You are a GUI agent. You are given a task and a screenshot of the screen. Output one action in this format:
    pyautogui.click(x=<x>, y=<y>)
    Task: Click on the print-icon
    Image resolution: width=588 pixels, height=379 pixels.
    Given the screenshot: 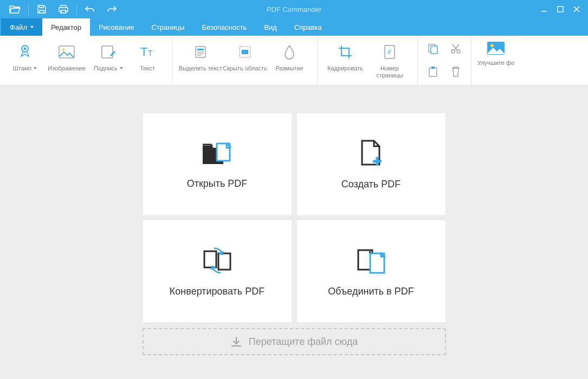 What is the action you would take?
    pyautogui.click(x=63, y=9)
    